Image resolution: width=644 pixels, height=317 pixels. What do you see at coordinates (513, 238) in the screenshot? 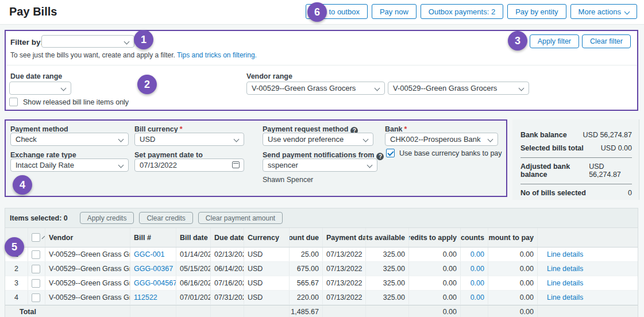
I see `col-amount-to-pay: Amount to pay` at bounding box center [513, 238].